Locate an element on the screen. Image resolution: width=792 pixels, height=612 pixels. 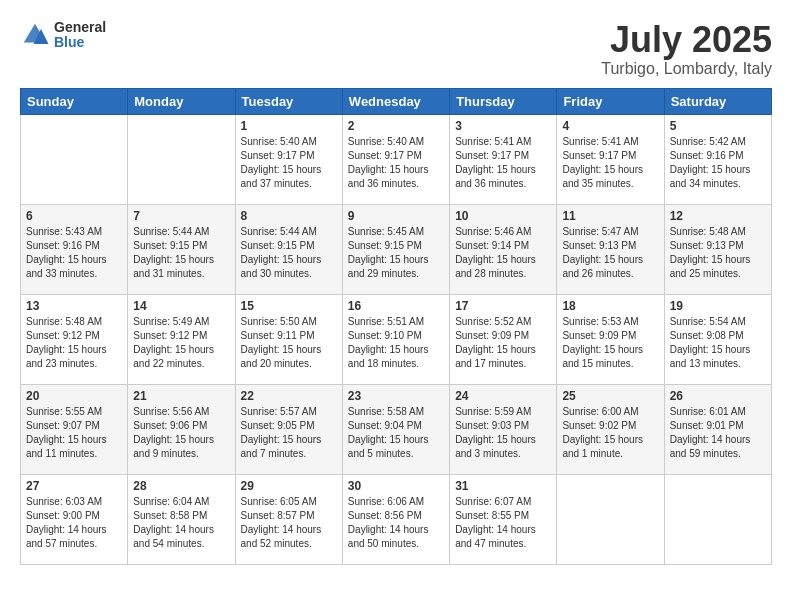
day-number: 12 is located at coordinates (718, 216).